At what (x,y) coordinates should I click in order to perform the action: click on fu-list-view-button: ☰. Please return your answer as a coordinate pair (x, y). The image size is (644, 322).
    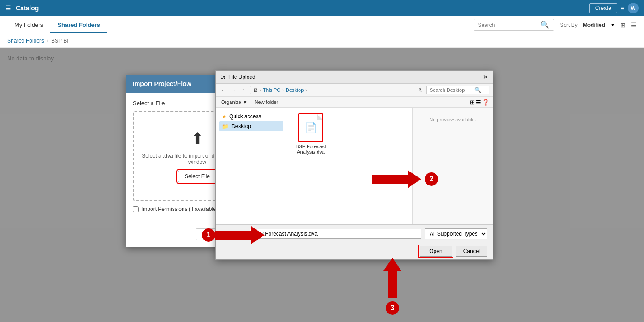
    Looking at the image, I should click on (479, 102).